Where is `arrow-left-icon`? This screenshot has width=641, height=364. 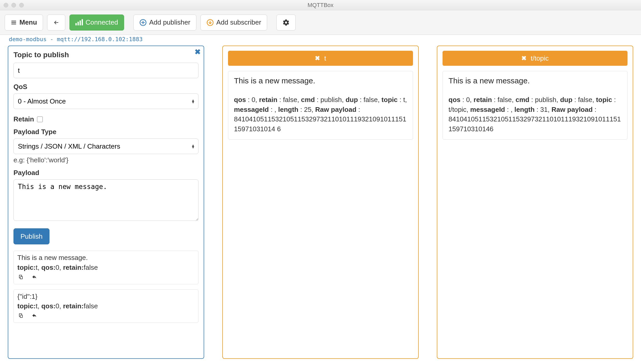
arrow-left-icon is located at coordinates (56, 23).